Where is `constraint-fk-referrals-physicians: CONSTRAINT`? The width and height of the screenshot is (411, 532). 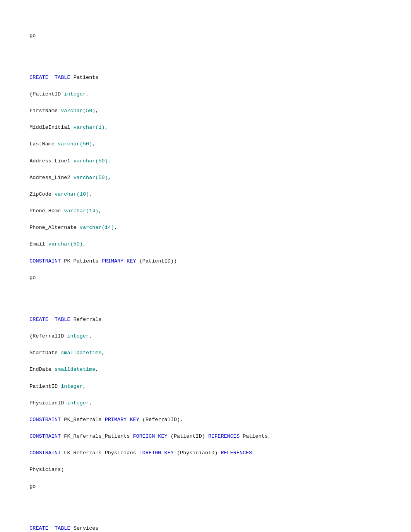 constraint-fk-referrals-physicians: CONSTRAINT is located at coordinates (45, 453).